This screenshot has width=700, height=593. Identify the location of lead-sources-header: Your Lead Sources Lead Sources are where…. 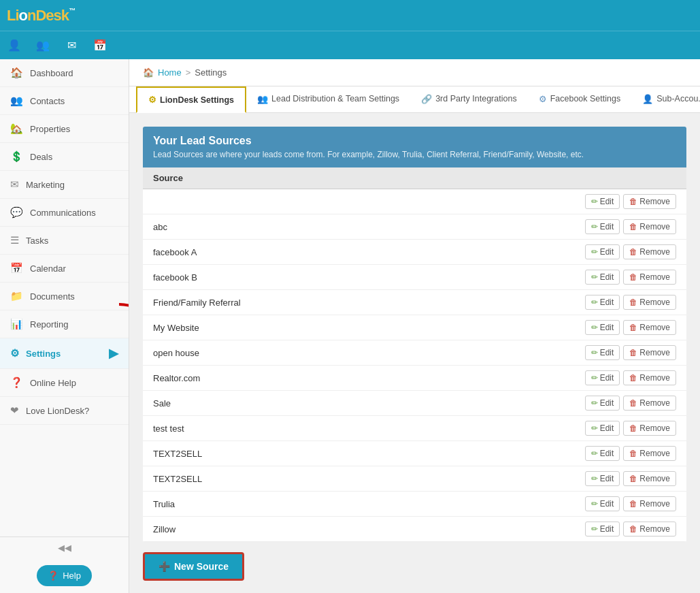
(415, 147).